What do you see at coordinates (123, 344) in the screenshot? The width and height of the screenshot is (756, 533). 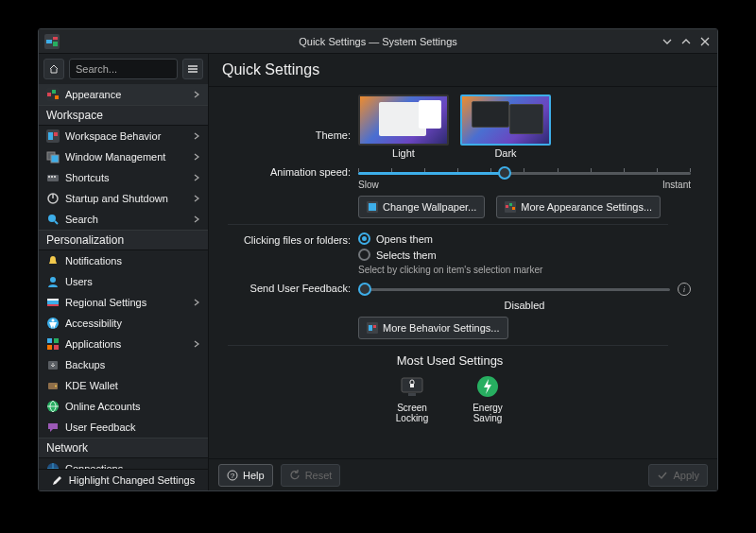 I see `sidebar-item-applications: Applications` at bounding box center [123, 344].